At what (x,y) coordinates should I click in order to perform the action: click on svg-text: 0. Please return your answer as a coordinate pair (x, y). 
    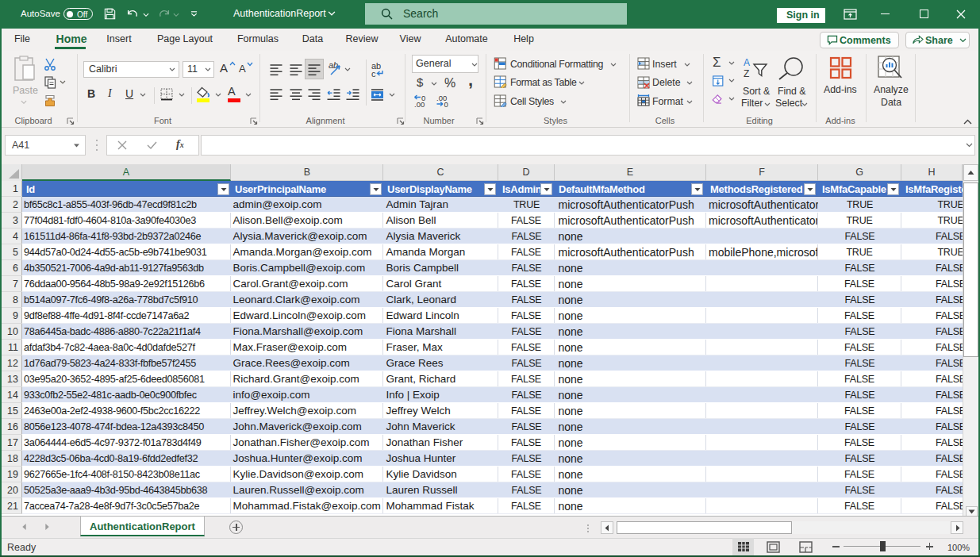
    Looking at the image, I should click on (446, 103).